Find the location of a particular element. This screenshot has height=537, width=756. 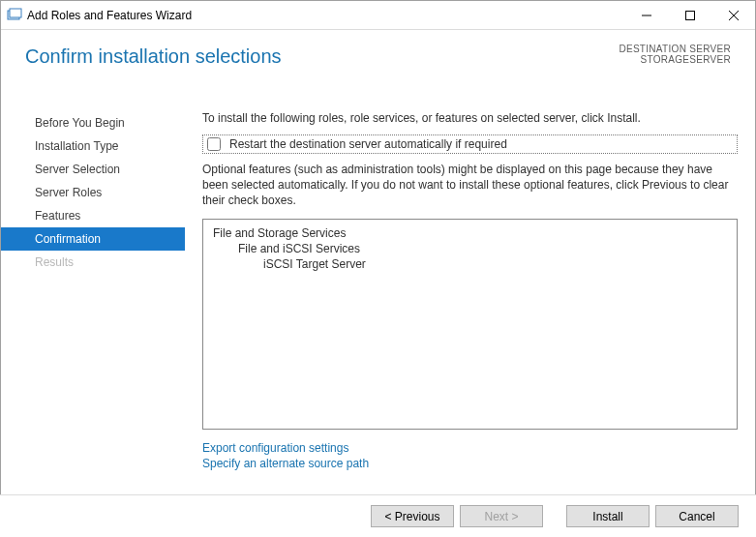

links-row: Export configuration settings Specify an… is located at coordinates (470, 456).